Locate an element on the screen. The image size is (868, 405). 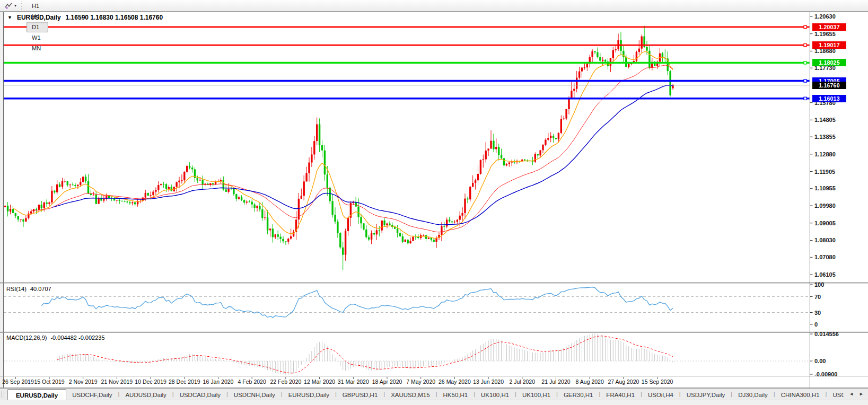
chart-tab-audusd-daily: AUDUSD,Daily is located at coordinates (145, 394).